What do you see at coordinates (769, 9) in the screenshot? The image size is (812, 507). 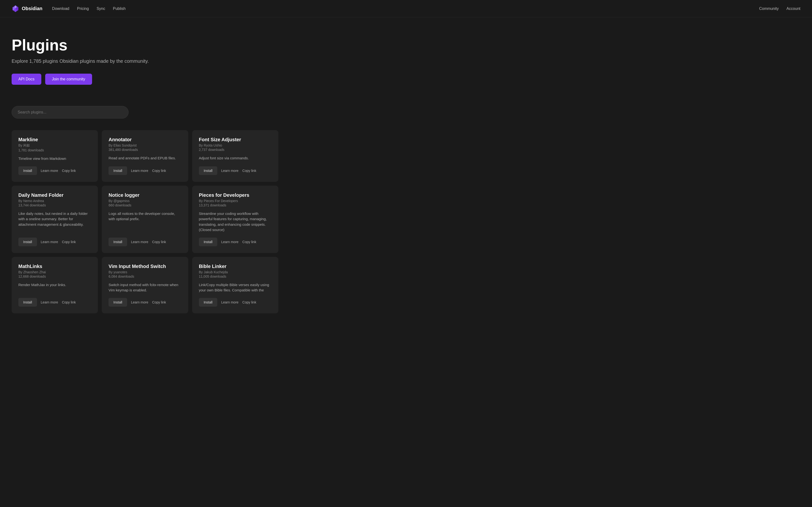 I see `nav-link-community: Community` at bounding box center [769, 9].